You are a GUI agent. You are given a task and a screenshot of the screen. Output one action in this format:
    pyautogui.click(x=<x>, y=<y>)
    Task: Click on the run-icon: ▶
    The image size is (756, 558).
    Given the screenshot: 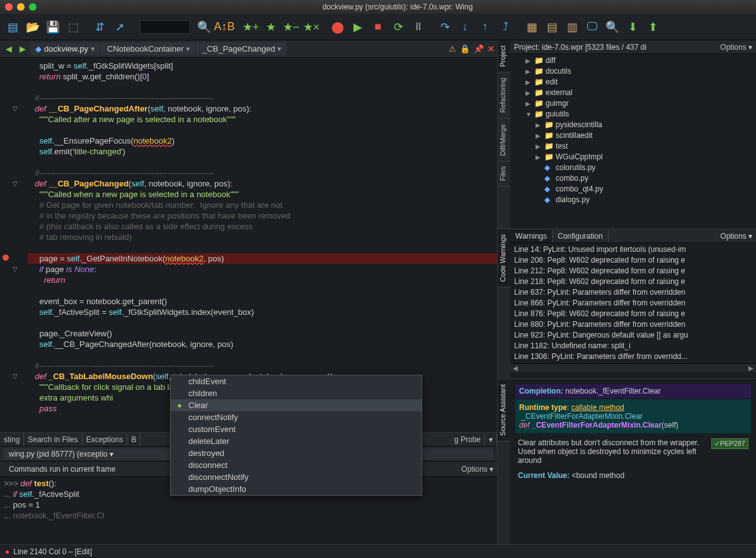 What is the action you would take?
    pyautogui.click(x=358, y=27)
    